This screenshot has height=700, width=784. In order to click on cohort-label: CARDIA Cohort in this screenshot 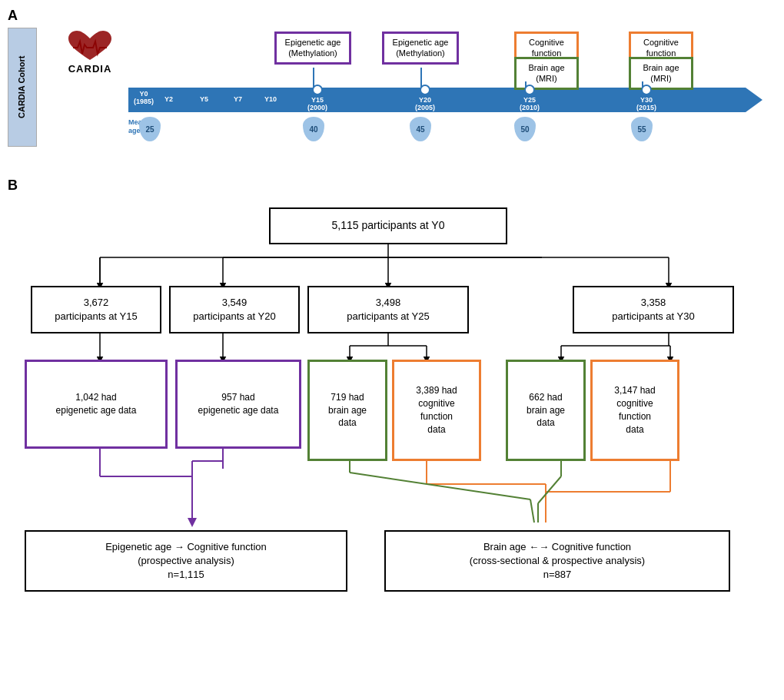, I will do `click(22, 88)`.